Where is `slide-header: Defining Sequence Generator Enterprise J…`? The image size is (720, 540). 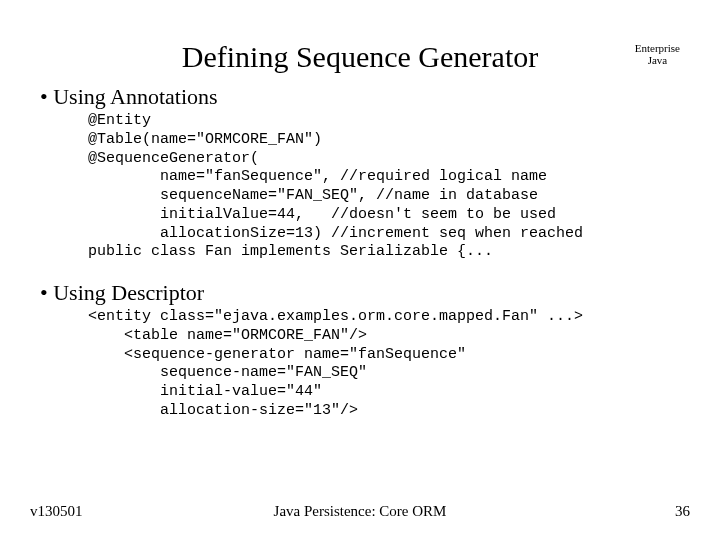 slide-header: Defining Sequence Generator Enterprise J… is located at coordinates (360, 57).